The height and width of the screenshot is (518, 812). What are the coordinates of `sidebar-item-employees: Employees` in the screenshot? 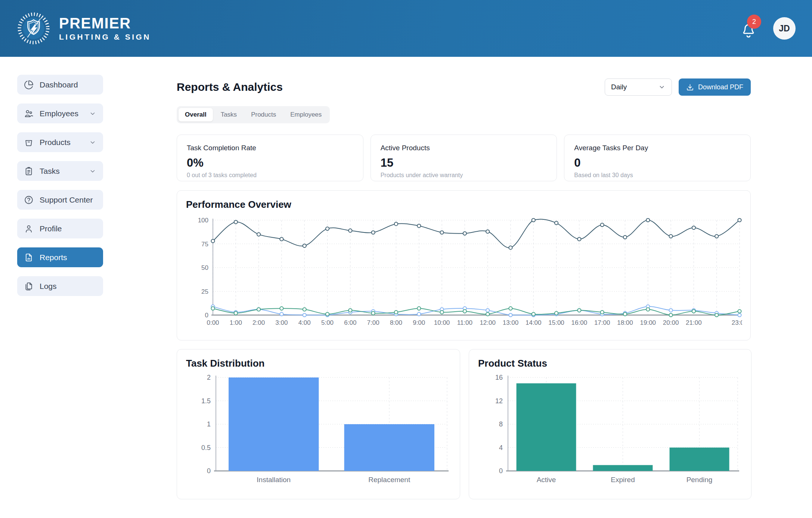 It's located at (60, 114).